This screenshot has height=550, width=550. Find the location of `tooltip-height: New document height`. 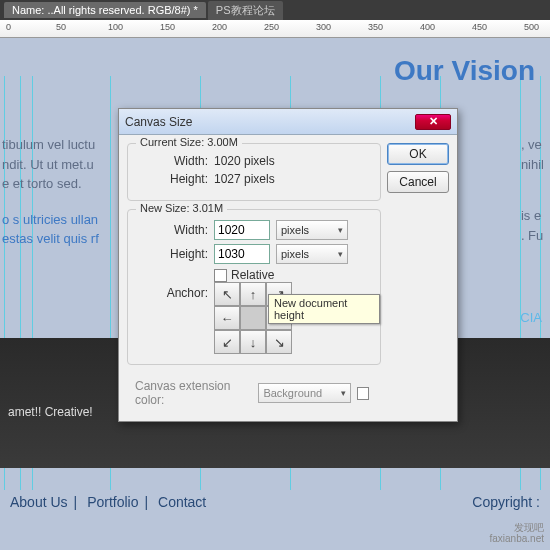

tooltip-height: New document height is located at coordinates (324, 309).